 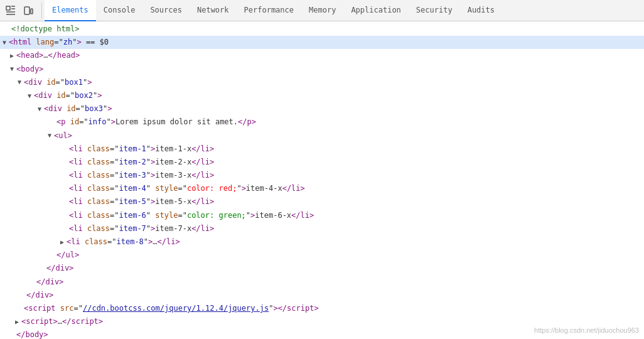 I want to click on toolbar-icons, so click(x=23, y=11).